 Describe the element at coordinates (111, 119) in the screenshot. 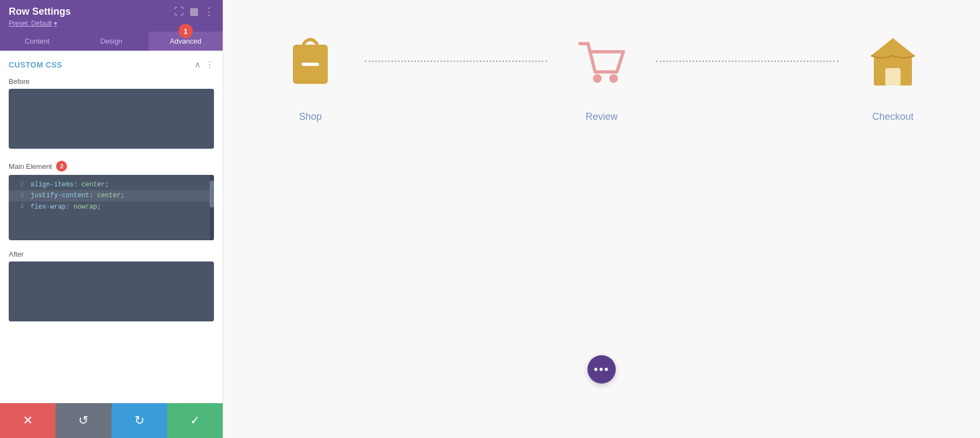

I see `before-css-input` at that location.